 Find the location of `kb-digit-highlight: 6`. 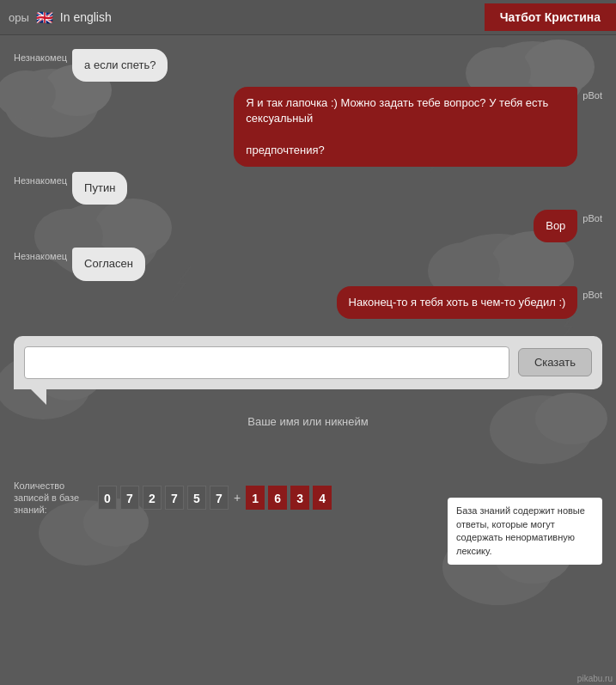

kb-digit-highlight: 6 is located at coordinates (278, 498).